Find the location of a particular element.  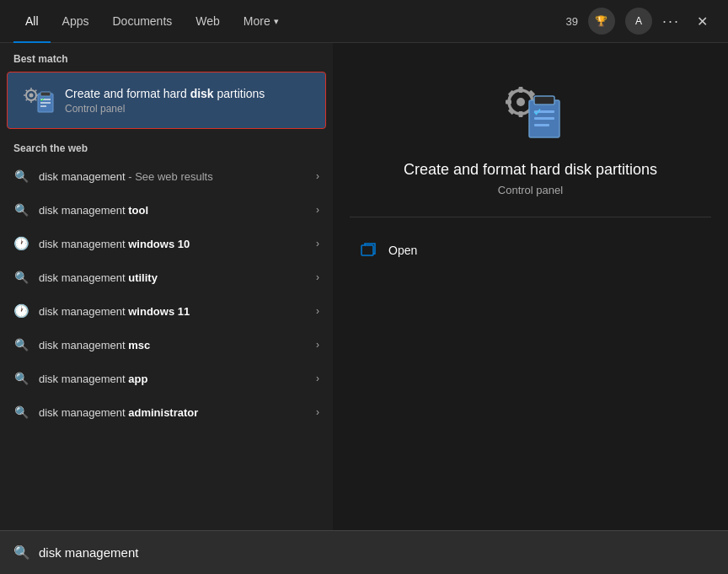

more-dropdown-arrow: ▾ is located at coordinates (276, 22).